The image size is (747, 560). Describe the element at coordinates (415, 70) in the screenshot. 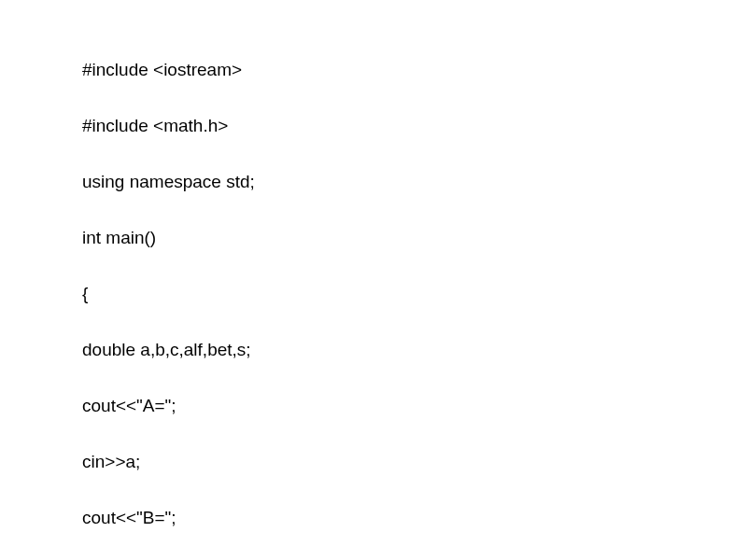

I see `code-line: #include <iostream>` at that location.